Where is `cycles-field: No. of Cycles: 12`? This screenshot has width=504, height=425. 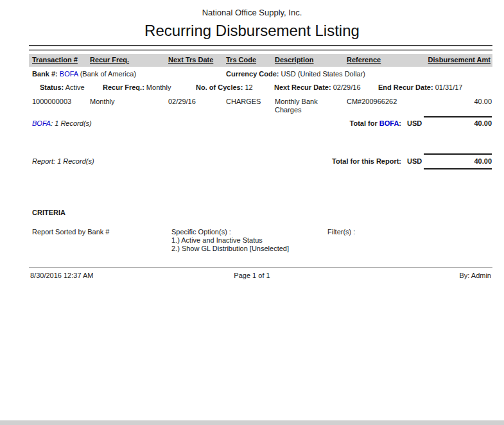 cycles-field: No. of Cycles: 12 is located at coordinates (225, 87).